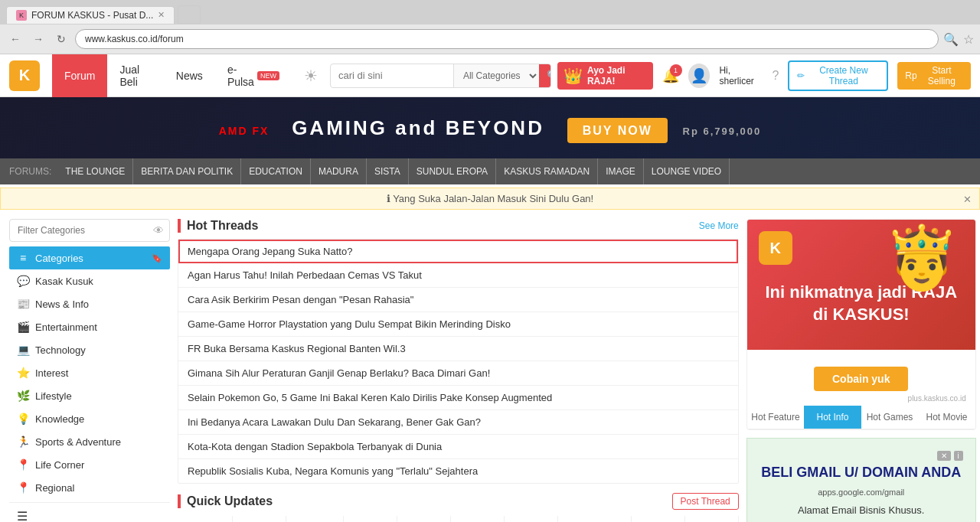 The image size is (980, 522). What do you see at coordinates (253, 76) in the screenshot?
I see `nav-epulsa: e-Pulsa NEW` at bounding box center [253, 76].